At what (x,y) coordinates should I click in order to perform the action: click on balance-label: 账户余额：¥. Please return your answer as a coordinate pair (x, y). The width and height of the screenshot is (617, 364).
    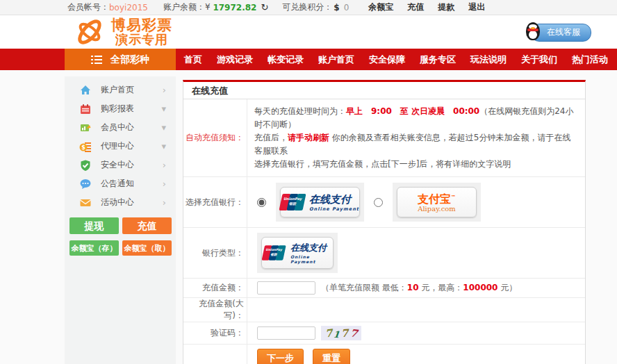
    Looking at the image, I should click on (187, 7).